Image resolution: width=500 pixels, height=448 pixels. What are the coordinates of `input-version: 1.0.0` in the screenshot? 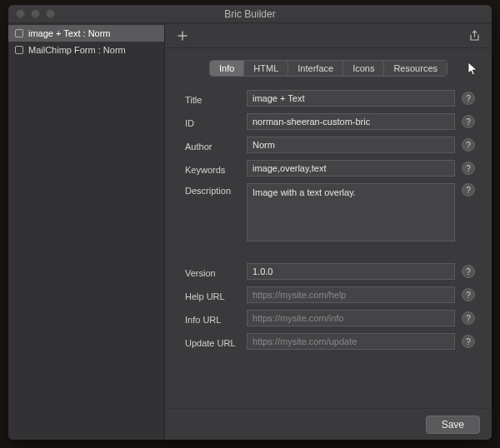 It's located at (351, 271).